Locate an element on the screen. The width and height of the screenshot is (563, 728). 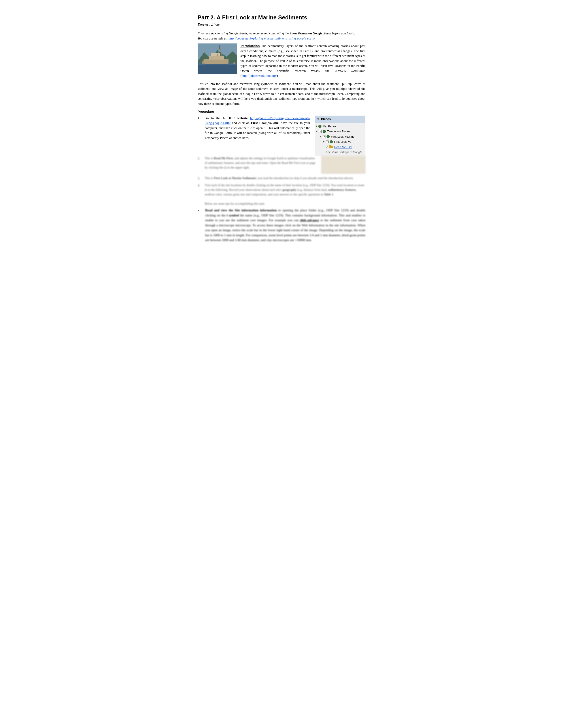
procedure-item-1-row: 1. Go to the GEODE website http://geode.… is located at coordinates (282, 136).